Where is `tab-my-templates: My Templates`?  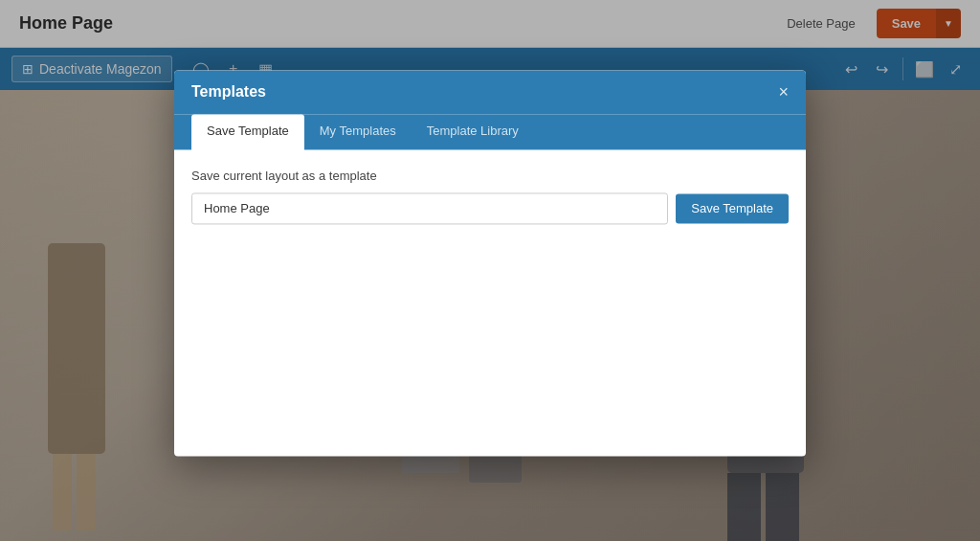
tab-my-templates: My Templates is located at coordinates (358, 132).